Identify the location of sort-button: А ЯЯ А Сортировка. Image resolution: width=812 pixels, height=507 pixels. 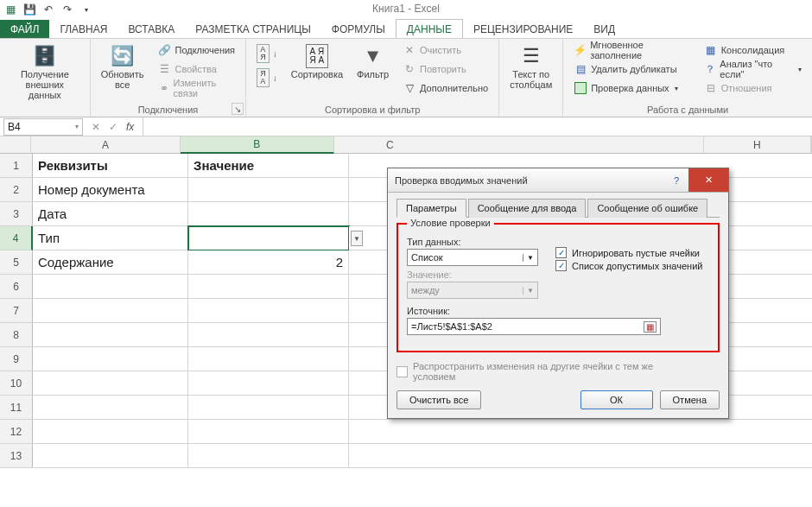
(317, 61).